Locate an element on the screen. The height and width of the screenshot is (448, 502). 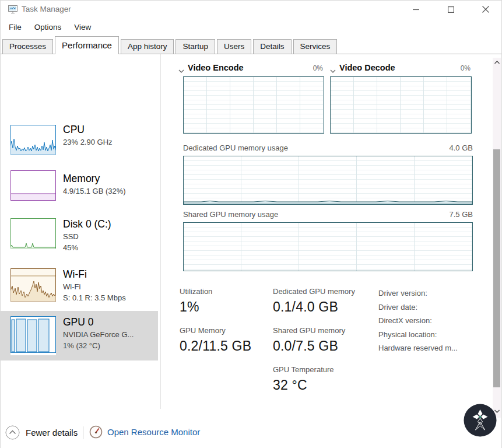
stat-value: 32 °C is located at coordinates (303, 385).